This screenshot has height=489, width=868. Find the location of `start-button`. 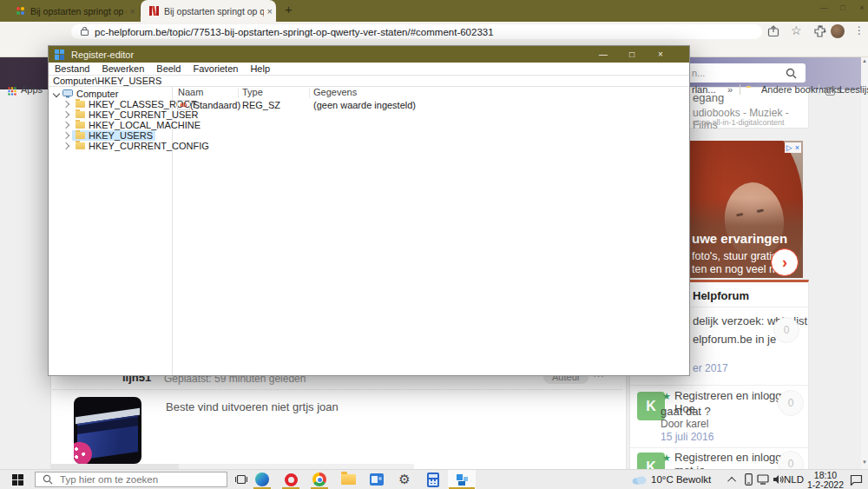

start-button is located at coordinates (17, 479).